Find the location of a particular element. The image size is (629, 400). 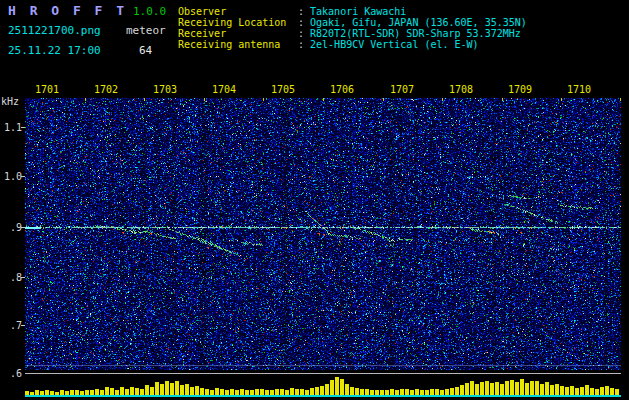

receiving-location-value: Ogaki, Gifu, JAPAN (136.60E, 35.35N) is located at coordinates (416, 22).